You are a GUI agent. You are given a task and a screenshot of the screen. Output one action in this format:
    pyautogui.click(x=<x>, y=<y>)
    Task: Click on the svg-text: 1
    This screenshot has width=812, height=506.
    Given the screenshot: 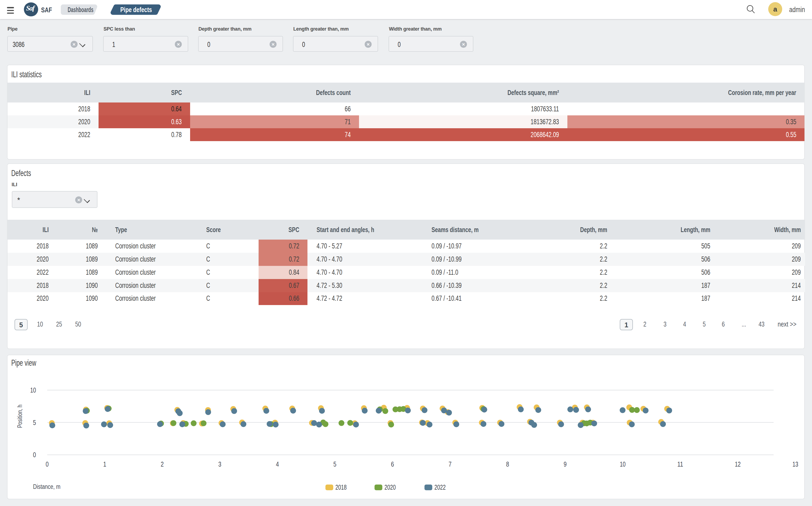 What is the action you would take?
    pyautogui.click(x=105, y=464)
    